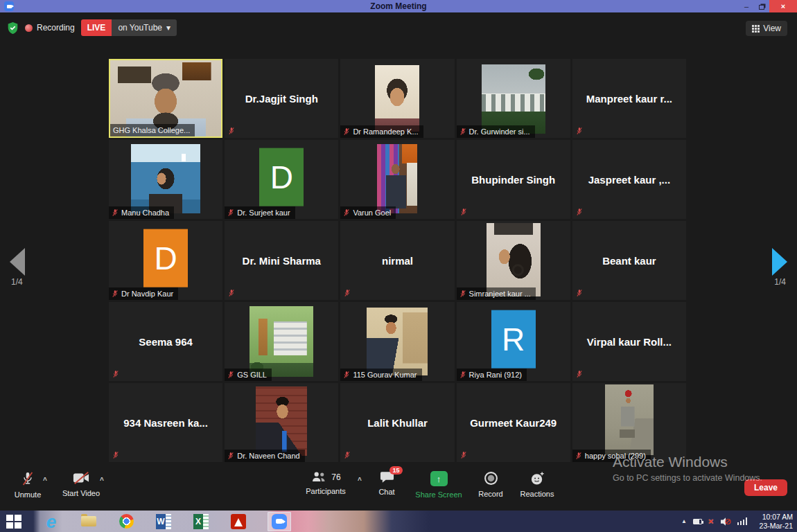 This screenshot has height=532, width=797. What do you see at coordinates (45, 481) in the screenshot?
I see `audio-options-chevron: ^` at bounding box center [45, 481].